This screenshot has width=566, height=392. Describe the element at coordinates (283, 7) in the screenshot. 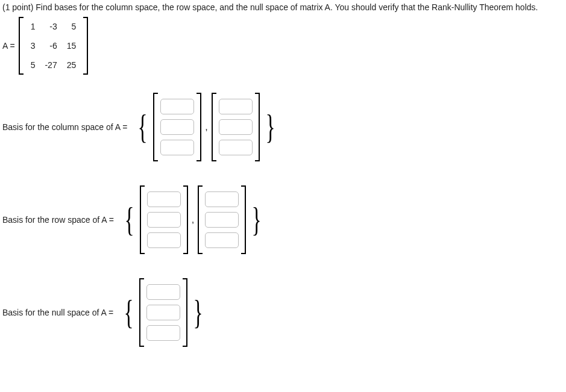

I see `question-text: (1 point) Find bases for the column spac…` at that location.